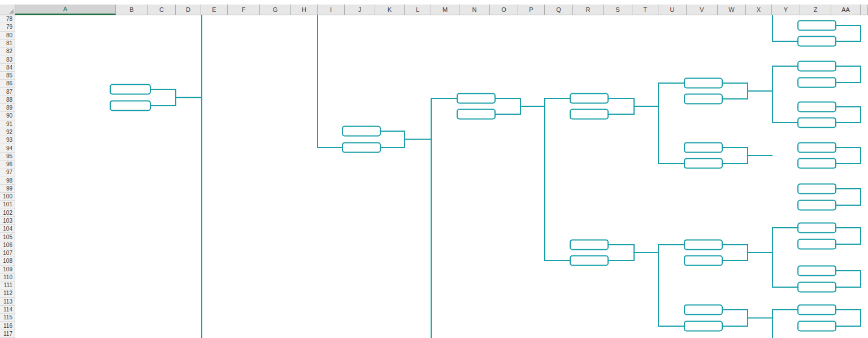 This screenshot has width=868, height=338. I want to click on row-header-108: 108, so click(7, 261).